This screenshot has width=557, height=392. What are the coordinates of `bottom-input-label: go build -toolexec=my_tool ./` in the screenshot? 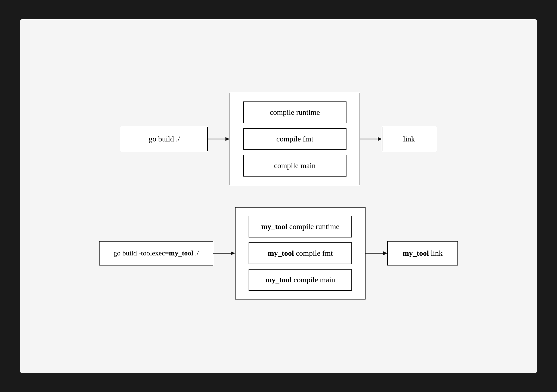 It's located at (156, 253).